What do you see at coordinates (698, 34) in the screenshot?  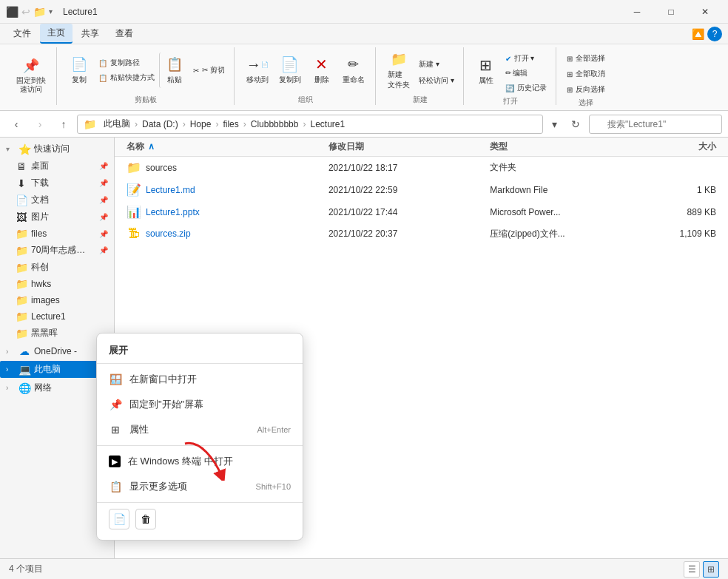 I see `ribbon-collapse-icon: 🔼` at bounding box center [698, 34].